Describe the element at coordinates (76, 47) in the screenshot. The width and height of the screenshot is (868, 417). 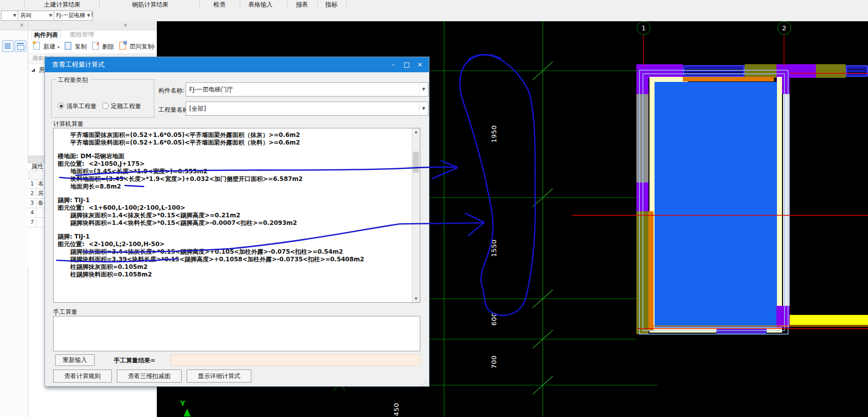
I see `copy-button: 复制` at that location.